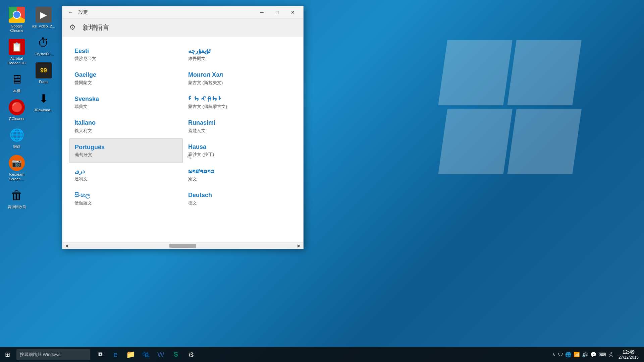  What do you see at coordinates (262, 12) in the screenshot?
I see `minimize-button: ─` at bounding box center [262, 12].